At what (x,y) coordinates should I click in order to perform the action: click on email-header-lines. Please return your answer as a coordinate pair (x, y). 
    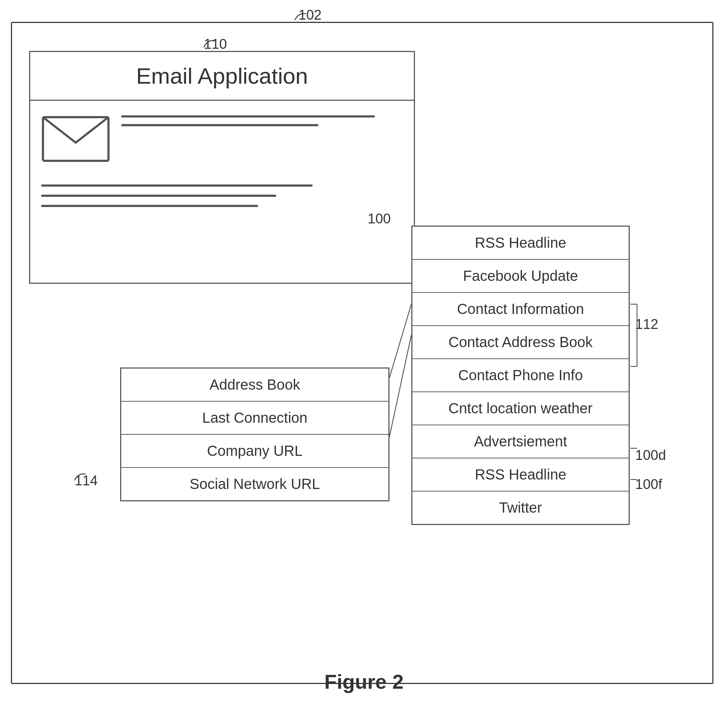
    Looking at the image, I should click on (262, 119).